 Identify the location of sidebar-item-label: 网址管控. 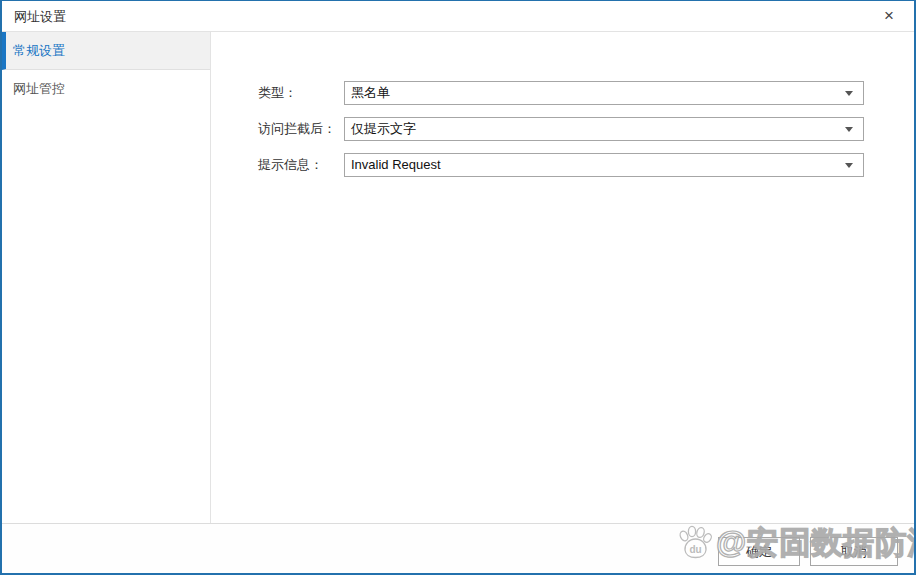
(39, 88).